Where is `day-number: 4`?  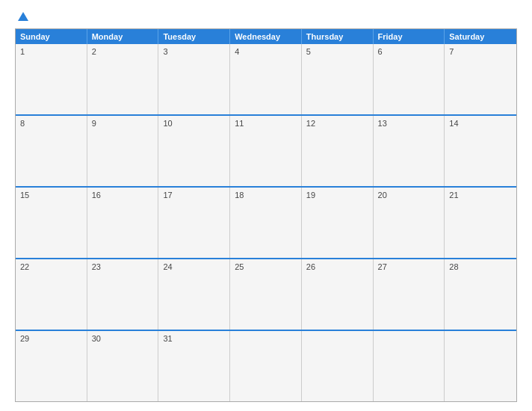
day-number: 4 is located at coordinates (266, 52).